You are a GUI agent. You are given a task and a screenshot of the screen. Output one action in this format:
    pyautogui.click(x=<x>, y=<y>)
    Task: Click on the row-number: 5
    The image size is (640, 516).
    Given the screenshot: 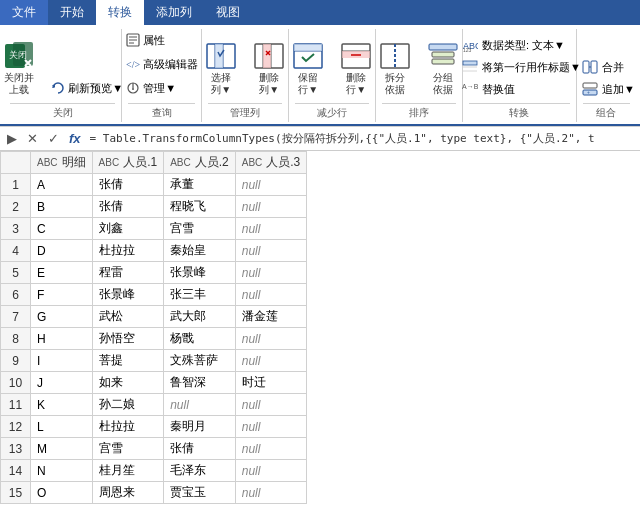 What is the action you would take?
    pyautogui.click(x=16, y=273)
    